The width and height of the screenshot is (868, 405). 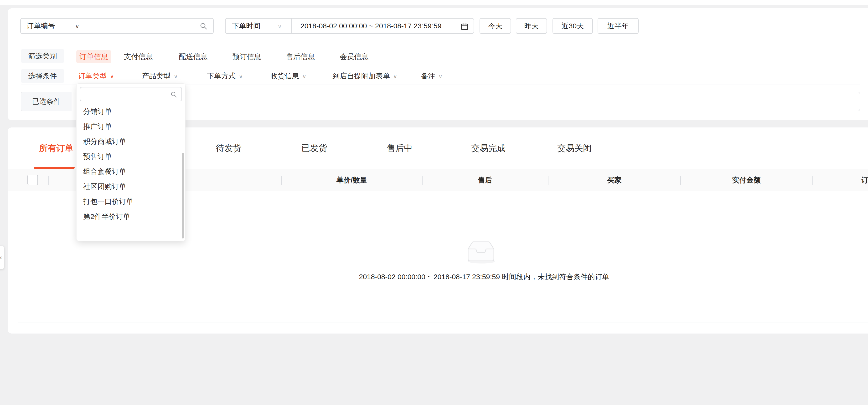 What do you see at coordinates (160, 76) in the screenshot?
I see `condition-trigger: 产品类型∨` at bounding box center [160, 76].